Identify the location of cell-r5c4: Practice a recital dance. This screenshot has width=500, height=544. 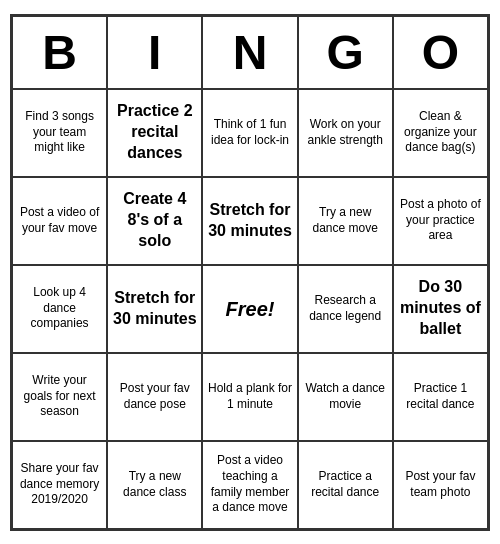
(346, 485).